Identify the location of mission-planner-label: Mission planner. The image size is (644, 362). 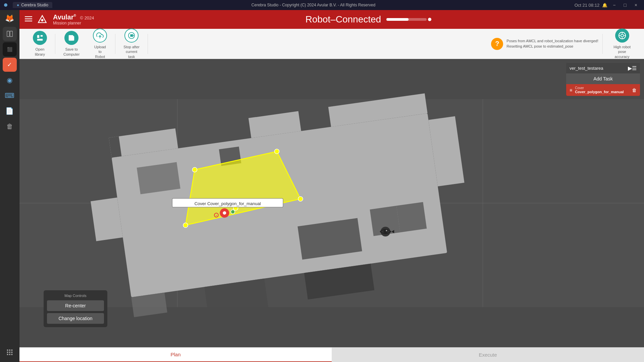
(74, 23).